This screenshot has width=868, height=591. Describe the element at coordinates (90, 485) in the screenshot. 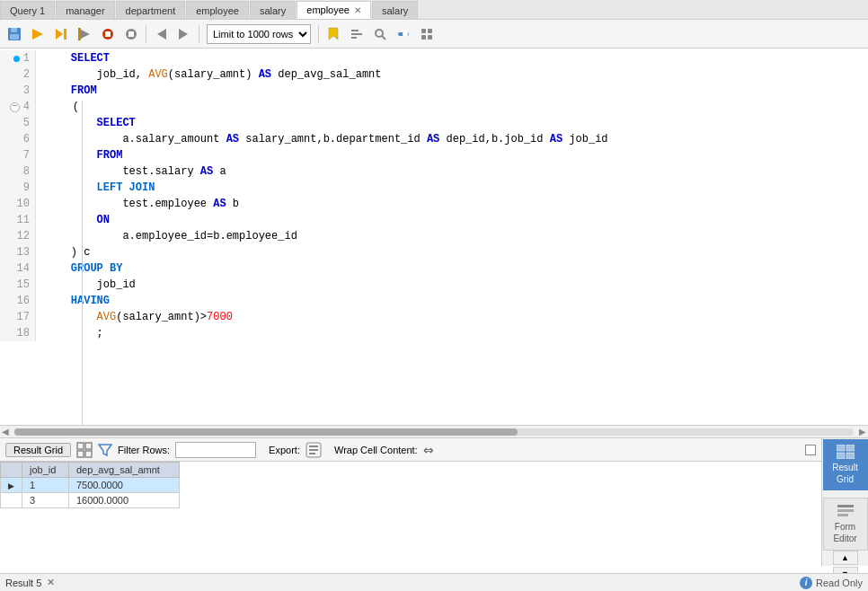

I see `result-table: job_id dep_avg_sal_amnt ▶ 1 7500.0000 3` at that location.